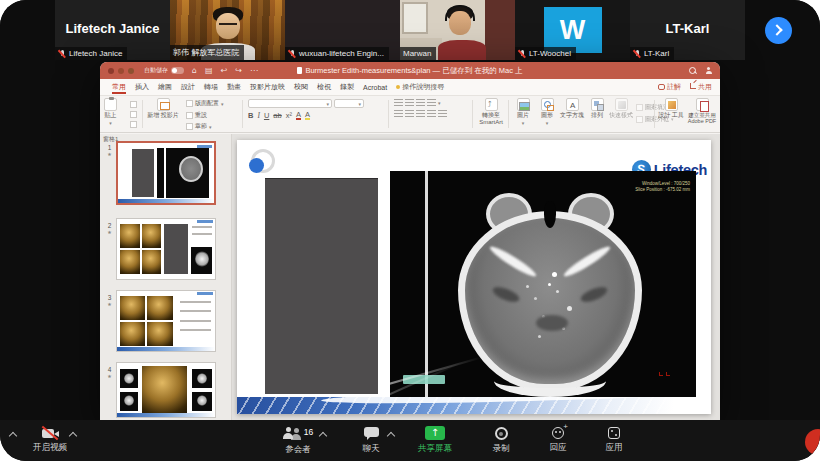 Image resolution: width=820 pixels, height=461 pixels. Describe the element at coordinates (491, 112) in the screenshot. I see `smartart-button: 轉換至 SmartArt` at that location.